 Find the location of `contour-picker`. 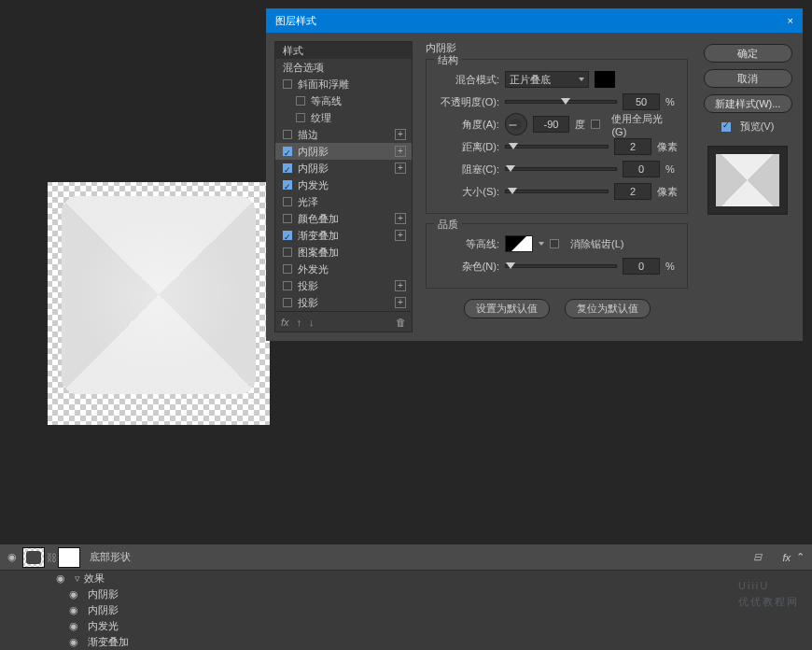

contour-picker is located at coordinates (519, 244).